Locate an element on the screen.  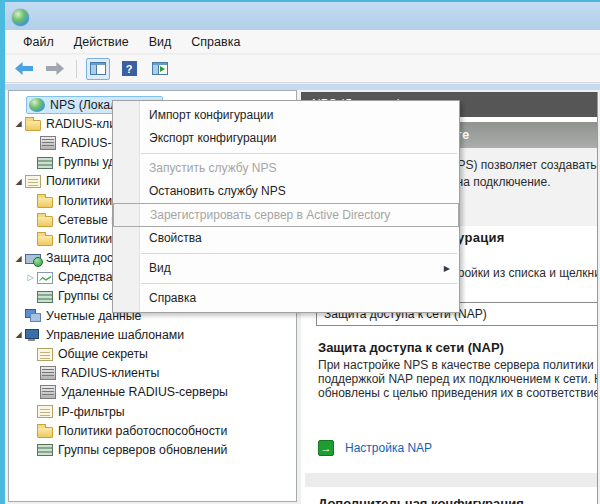
context-menu-item: Свойства is located at coordinates (286, 238).